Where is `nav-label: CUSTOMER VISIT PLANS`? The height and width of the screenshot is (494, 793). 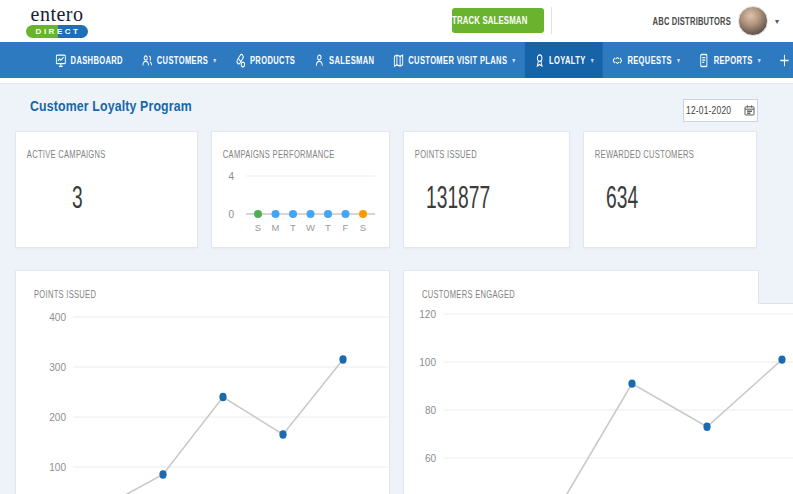
nav-label: CUSTOMER VISIT PLANS is located at coordinates (458, 60).